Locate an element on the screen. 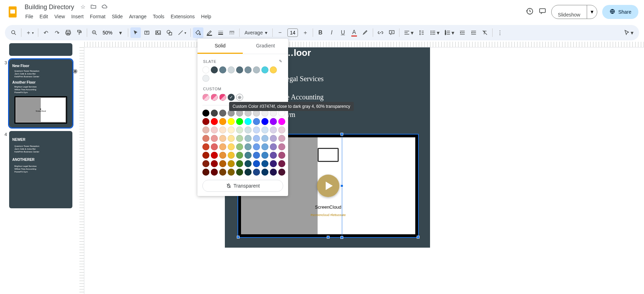  fill-color-icon is located at coordinates (198, 33).